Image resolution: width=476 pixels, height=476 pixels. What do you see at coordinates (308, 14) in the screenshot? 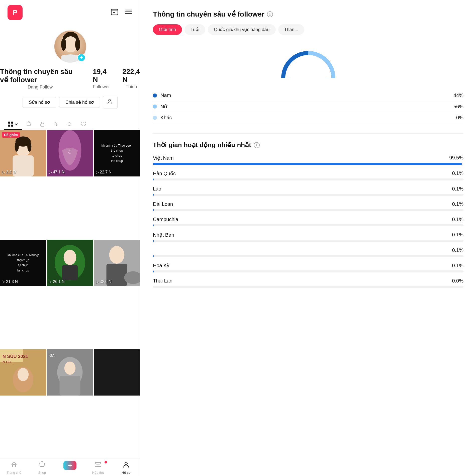
I see `follower-info-section: Thông tin chuyên sâu về follower ℹ` at bounding box center [308, 14].